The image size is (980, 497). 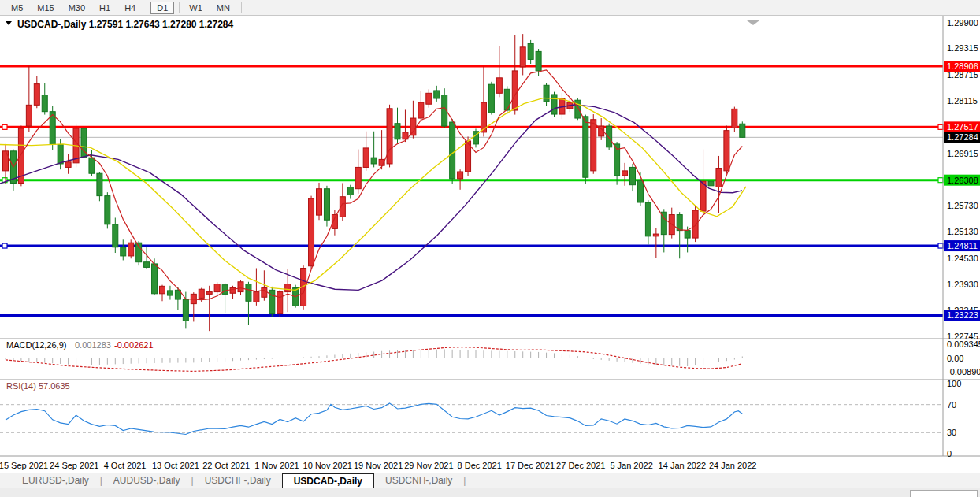 What do you see at coordinates (952, 432) in the screenshot?
I see `svg-text: 30` at bounding box center [952, 432].